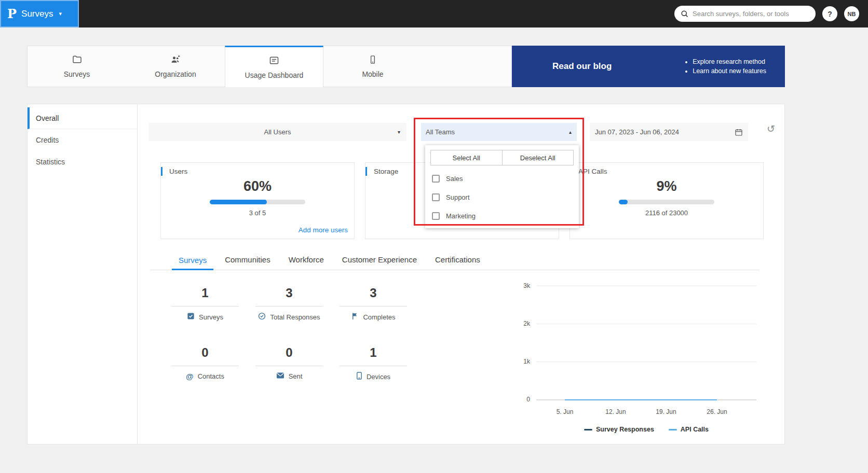  Describe the element at coordinates (538, 158) in the screenshot. I see `deselect-all-button: Deselect All` at that location.